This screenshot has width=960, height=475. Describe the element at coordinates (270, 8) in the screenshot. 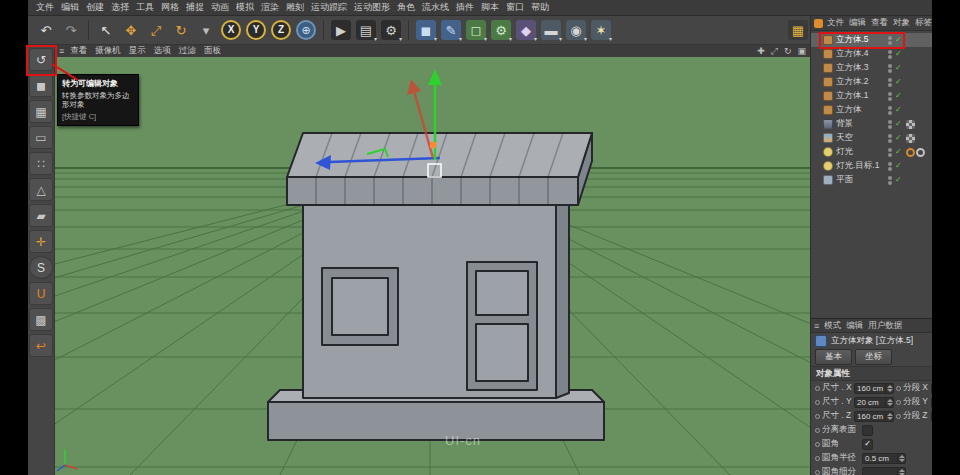

I see `menu-item: 渲染` at that location.